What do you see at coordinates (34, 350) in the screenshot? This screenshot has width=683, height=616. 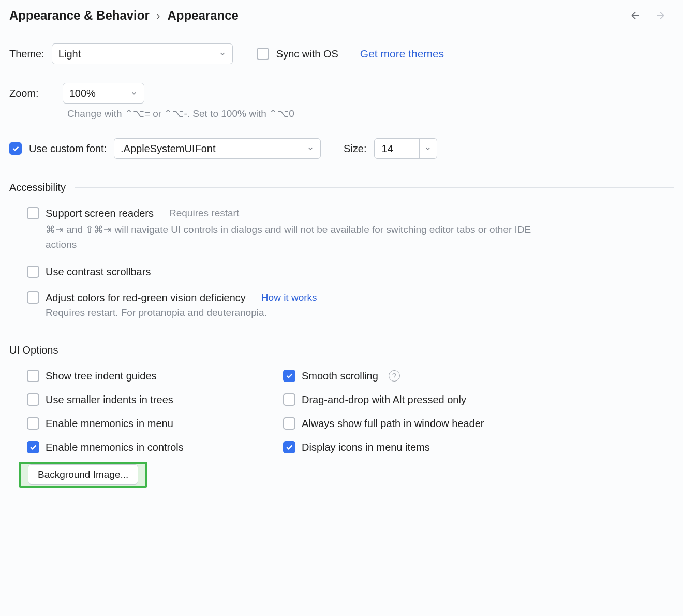 I see `ui-options-title: UI Options` at bounding box center [34, 350].